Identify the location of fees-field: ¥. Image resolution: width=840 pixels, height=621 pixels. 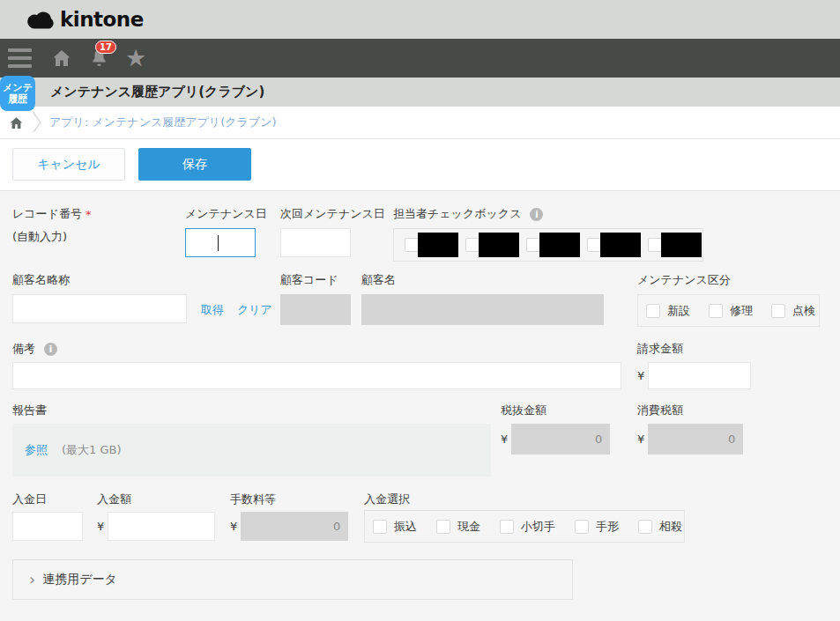
(289, 527).